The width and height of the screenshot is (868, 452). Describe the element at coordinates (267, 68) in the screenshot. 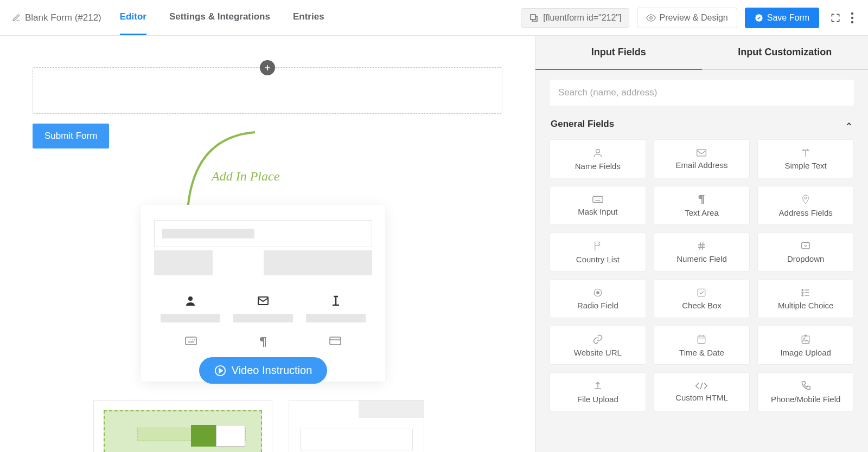

I see `plus-icon` at that location.